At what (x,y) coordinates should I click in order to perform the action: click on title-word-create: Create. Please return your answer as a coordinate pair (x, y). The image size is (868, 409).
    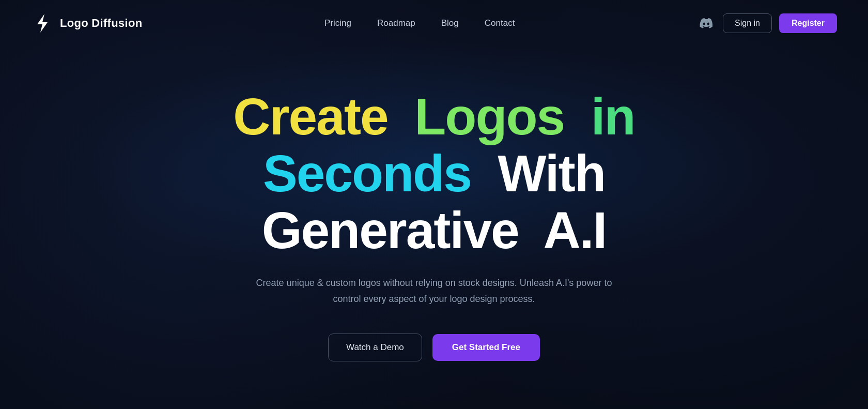
    Looking at the image, I should click on (310, 116).